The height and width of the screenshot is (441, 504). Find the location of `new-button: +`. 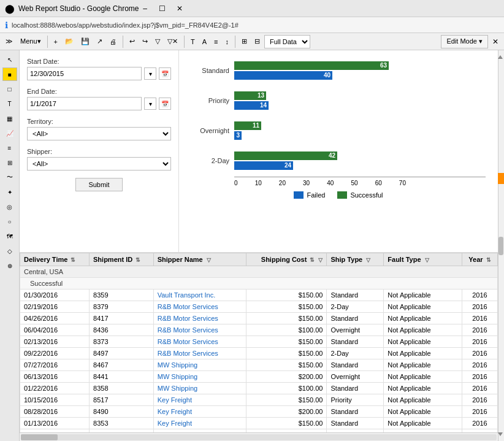

new-button: + is located at coordinates (56, 42).